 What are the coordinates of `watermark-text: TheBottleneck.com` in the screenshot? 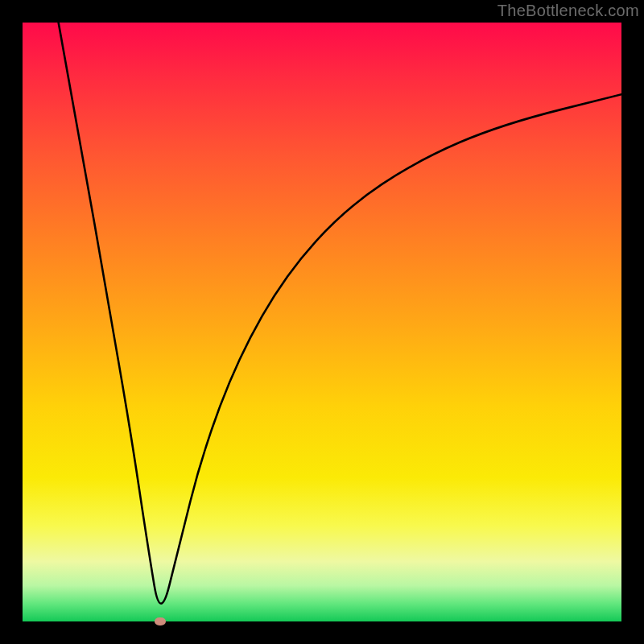 It's located at (568, 11).